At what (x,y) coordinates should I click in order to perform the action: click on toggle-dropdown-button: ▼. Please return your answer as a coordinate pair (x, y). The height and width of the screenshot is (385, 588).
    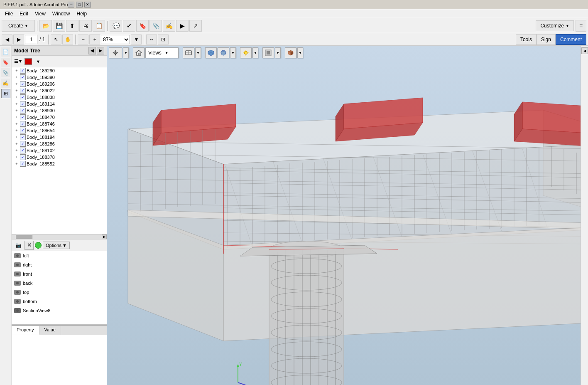
    Looking at the image, I should click on (300, 53).